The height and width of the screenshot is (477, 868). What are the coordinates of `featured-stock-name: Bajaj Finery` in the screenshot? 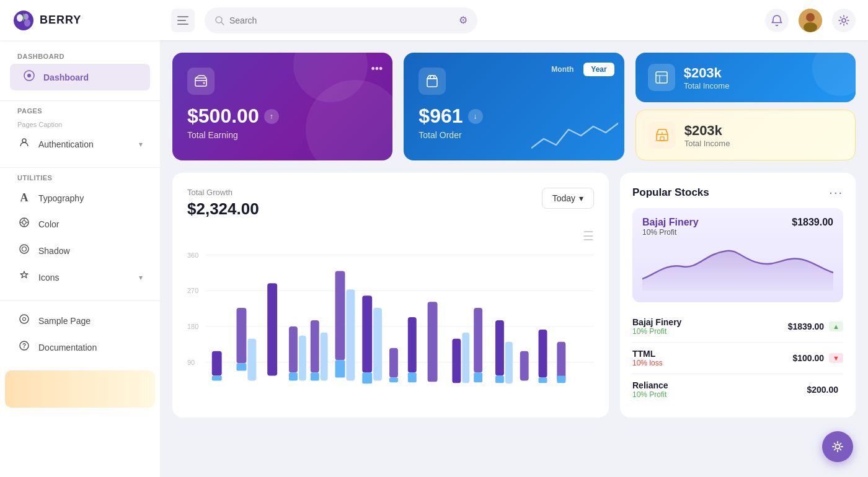 It's located at (671, 222).